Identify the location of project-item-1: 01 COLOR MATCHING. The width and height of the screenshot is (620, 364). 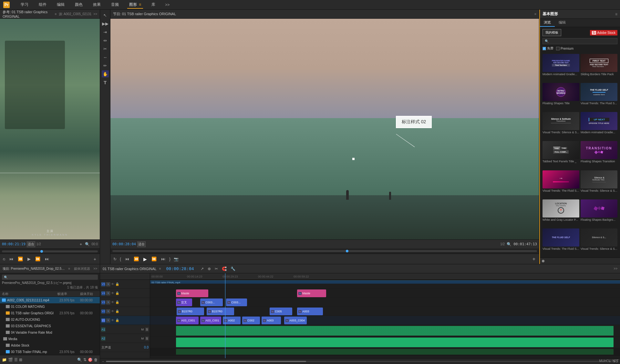
(50, 307).